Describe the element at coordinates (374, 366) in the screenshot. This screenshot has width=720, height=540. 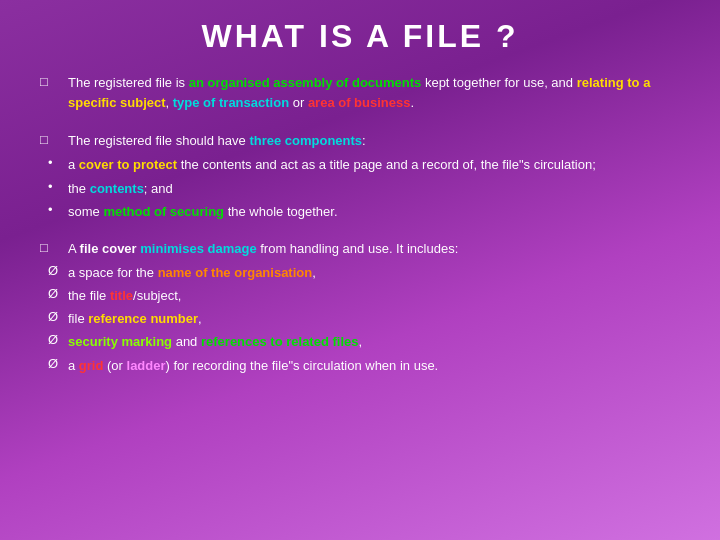
I see `list-text-grid: a grid (or ladder) for recording the fil…` at that location.